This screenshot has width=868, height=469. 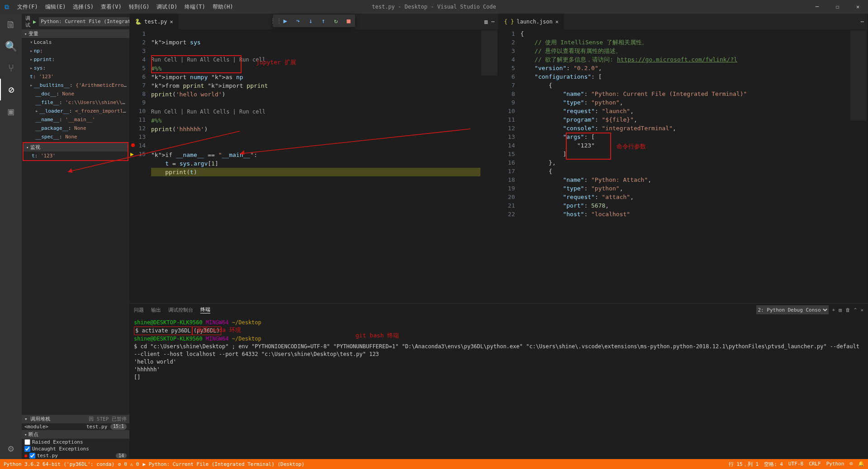 I want to click on restart-button: ↻, so click(x=336, y=21).